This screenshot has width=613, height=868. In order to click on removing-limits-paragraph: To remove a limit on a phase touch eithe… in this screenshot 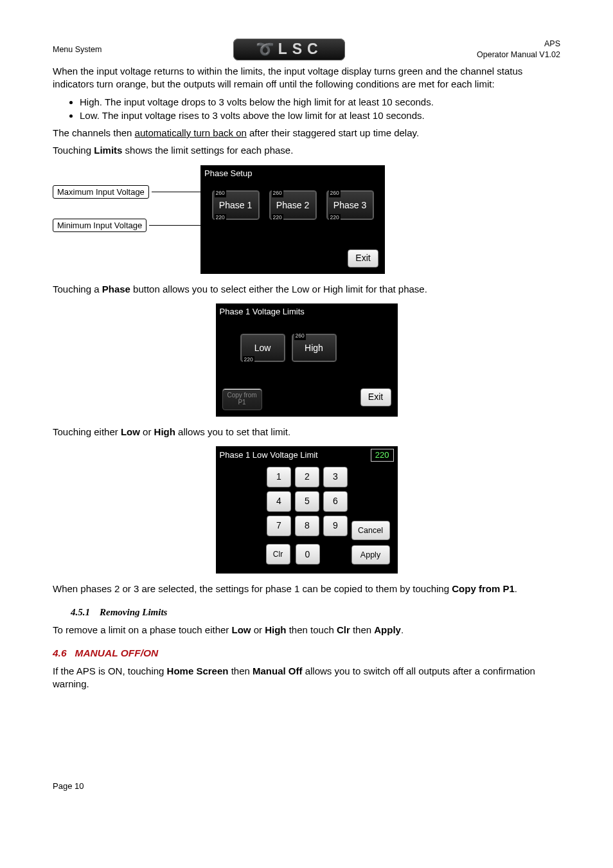, I will do `click(306, 630)`.